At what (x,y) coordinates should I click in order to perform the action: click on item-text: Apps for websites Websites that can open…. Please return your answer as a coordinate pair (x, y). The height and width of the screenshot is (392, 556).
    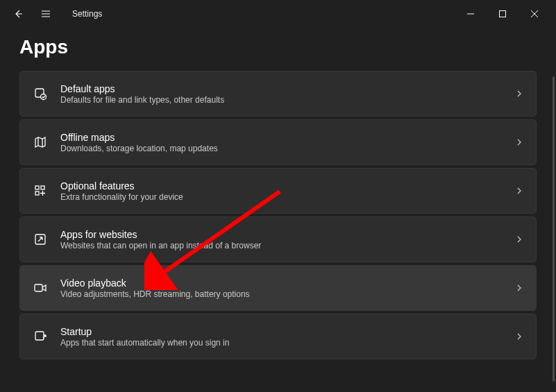
    Looking at the image, I should click on (285, 240).